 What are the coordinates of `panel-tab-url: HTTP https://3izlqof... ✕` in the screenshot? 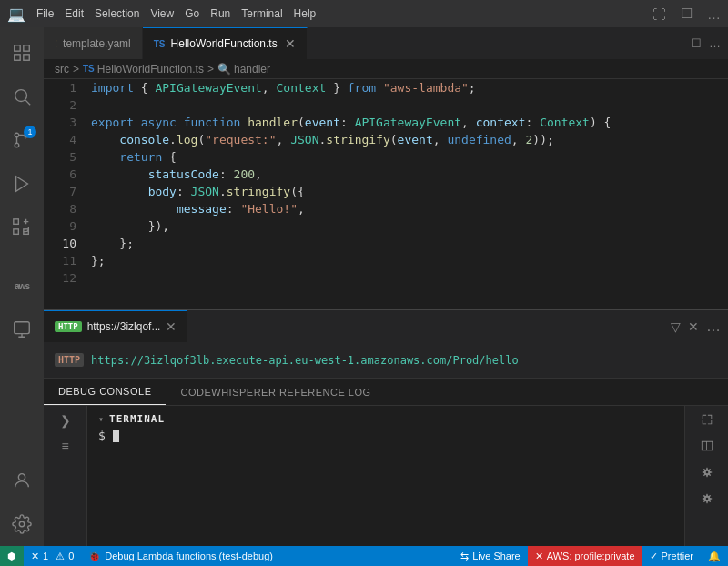 It's located at (116, 326).